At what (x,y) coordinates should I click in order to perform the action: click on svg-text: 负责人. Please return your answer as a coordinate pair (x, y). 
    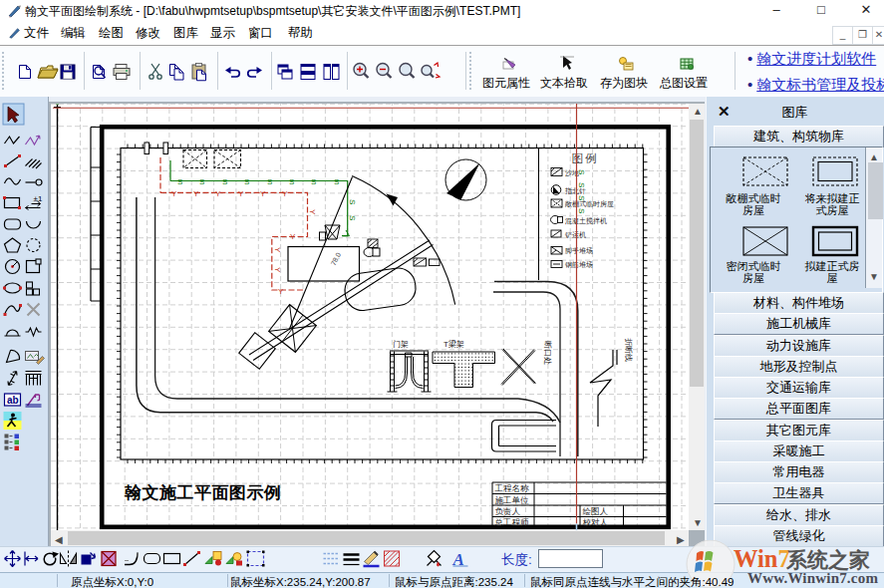
    Looking at the image, I should click on (508, 511).